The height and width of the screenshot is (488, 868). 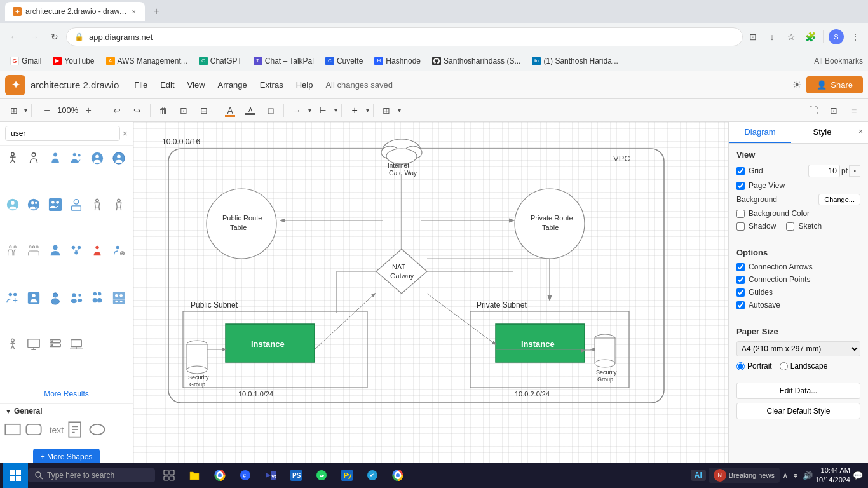 What do you see at coordinates (119, 251) in the screenshot?
I see `shape-person-gear` at bounding box center [119, 251].